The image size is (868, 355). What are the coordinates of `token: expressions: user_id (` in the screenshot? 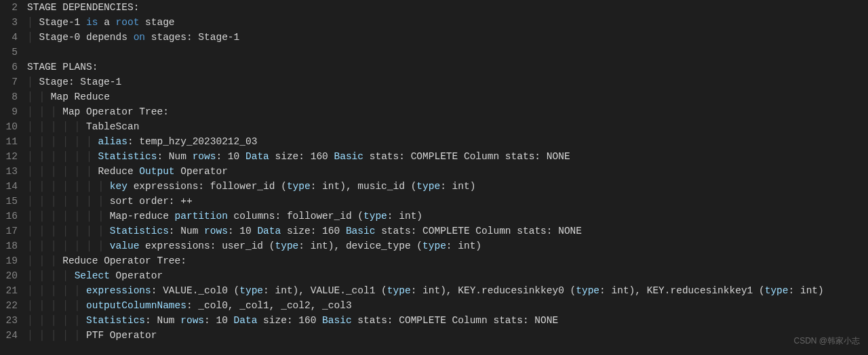 It's located at (207, 246).